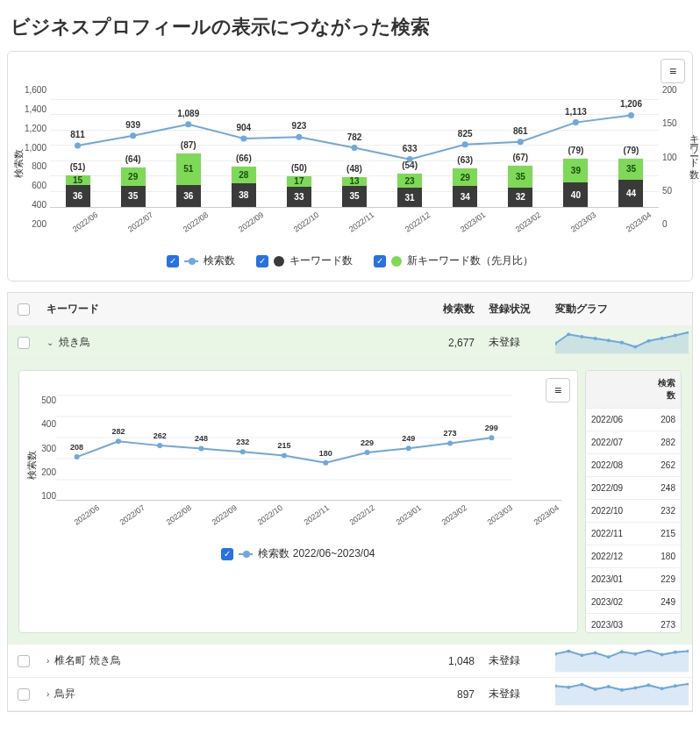 The width and height of the screenshot is (700, 748). Describe the element at coordinates (230, 309) in the screenshot. I see `header-keyword: キーワード` at that location.